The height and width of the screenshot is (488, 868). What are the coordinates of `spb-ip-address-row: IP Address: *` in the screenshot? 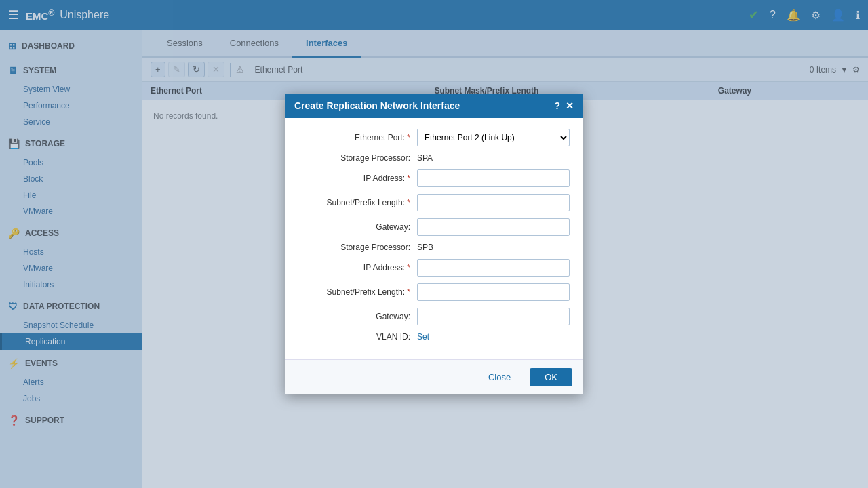 It's located at (434, 268).